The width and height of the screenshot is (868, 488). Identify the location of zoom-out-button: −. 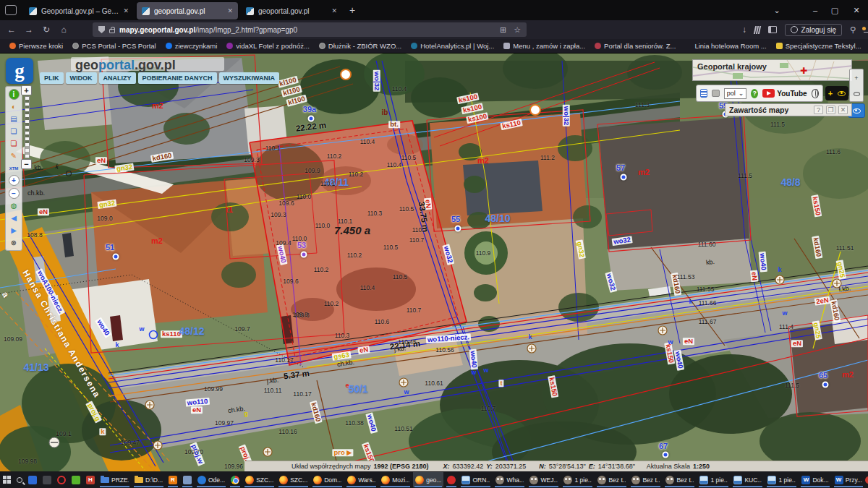
(26, 164).